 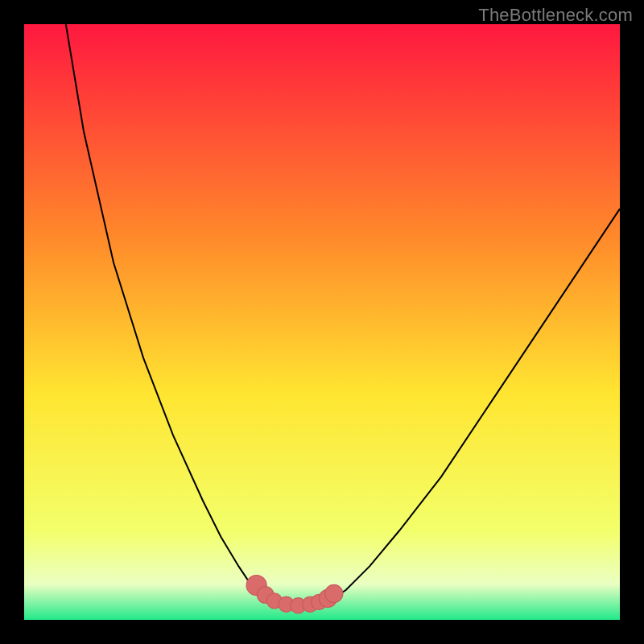 I want to click on valley-marker, so click(x=334, y=593).